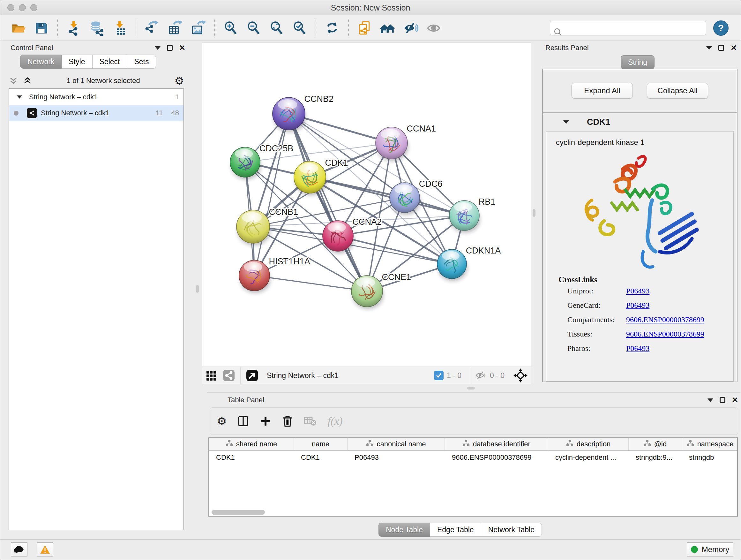 This screenshot has width=741, height=560. What do you see at coordinates (251, 444) in the screenshot?
I see `column-header-shared-name: shared name` at bounding box center [251, 444].